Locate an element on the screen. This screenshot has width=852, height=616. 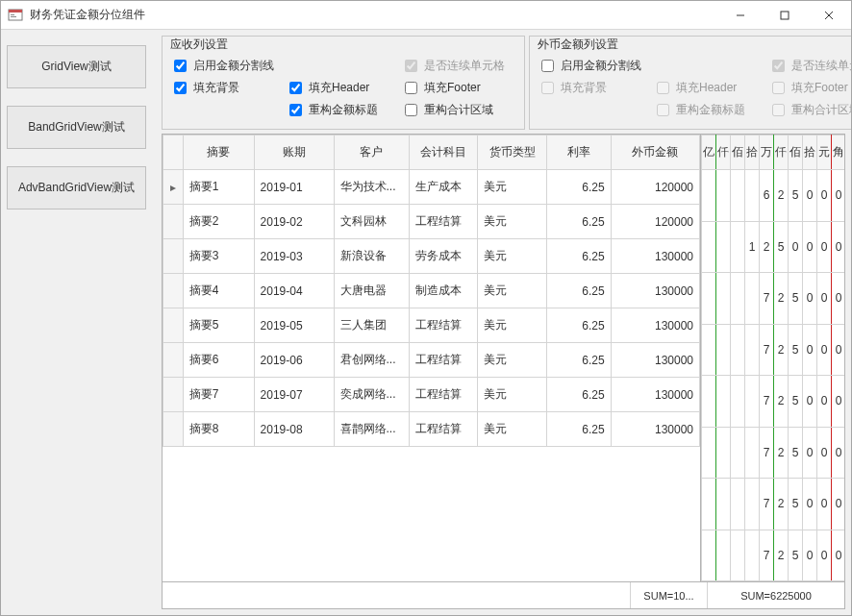
cell-summary: 摘要7 is located at coordinates (218, 395).